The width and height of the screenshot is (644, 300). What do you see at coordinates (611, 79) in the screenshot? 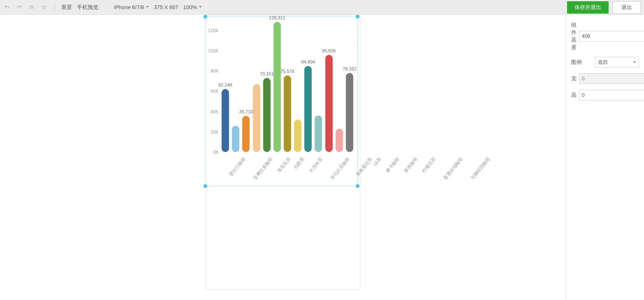
I see `legend-width-input` at bounding box center [611, 79].